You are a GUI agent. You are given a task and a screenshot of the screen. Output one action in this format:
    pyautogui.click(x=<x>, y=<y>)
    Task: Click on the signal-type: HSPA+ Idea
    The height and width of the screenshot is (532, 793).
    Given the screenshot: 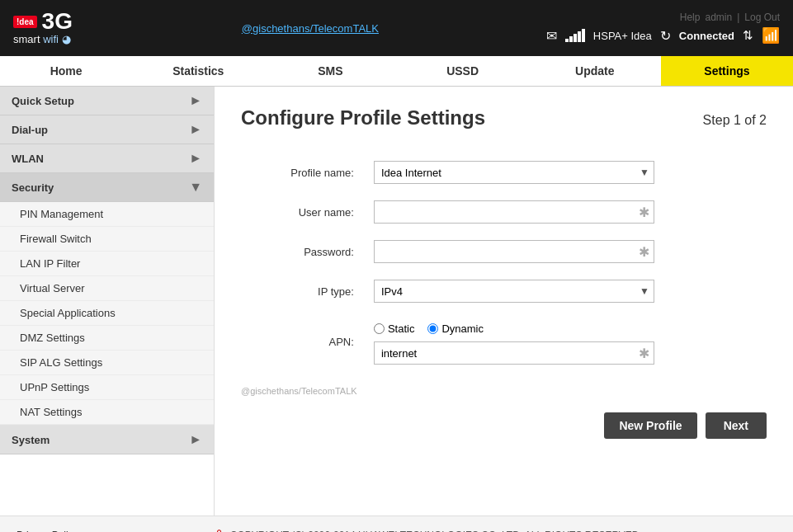 What is the action you would take?
    pyautogui.click(x=622, y=36)
    